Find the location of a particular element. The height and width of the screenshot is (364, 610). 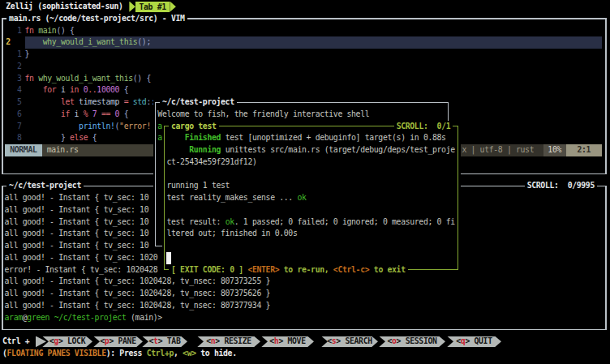

terminal-row: if i % 7 == 0 { is located at coordinates (76, 115).